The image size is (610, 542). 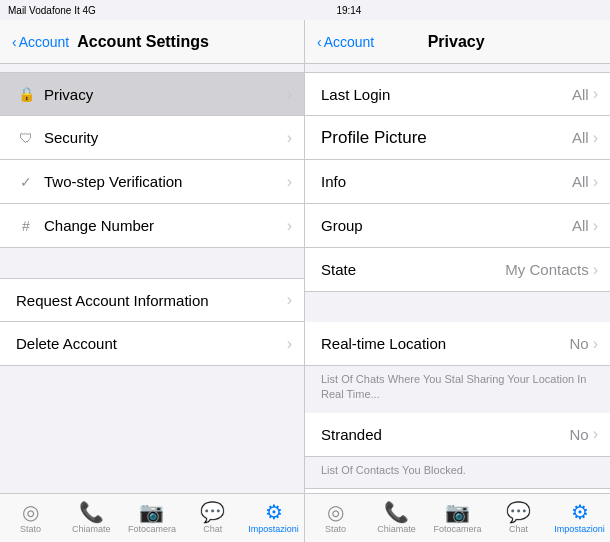 I want to click on stato-icon-right: ◎, so click(x=336, y=512).